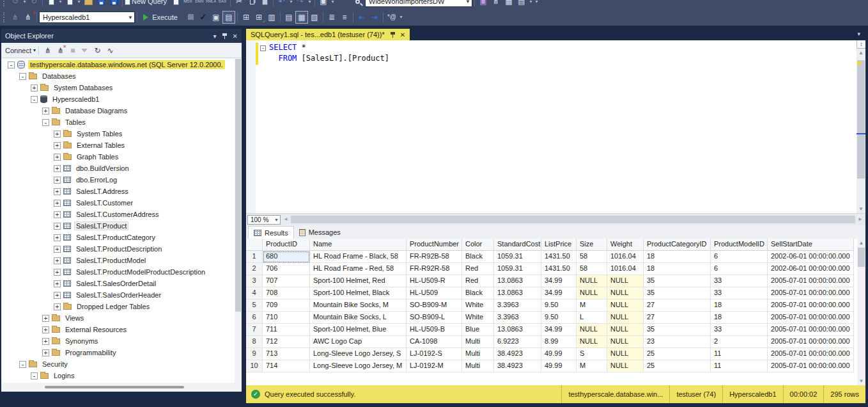 This screenshot has width=868, height=407. Describe the element at coordinates (216, 17) in the screenshot. I see `query-options-icon: ▣` at that location.